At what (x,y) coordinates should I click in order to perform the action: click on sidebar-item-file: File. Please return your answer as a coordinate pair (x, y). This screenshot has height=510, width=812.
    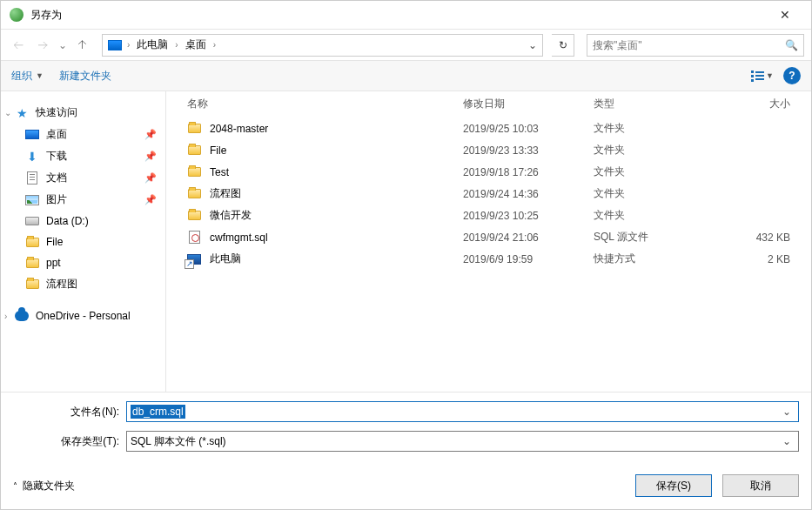
    Looking at the image, I should click on (84, 242).